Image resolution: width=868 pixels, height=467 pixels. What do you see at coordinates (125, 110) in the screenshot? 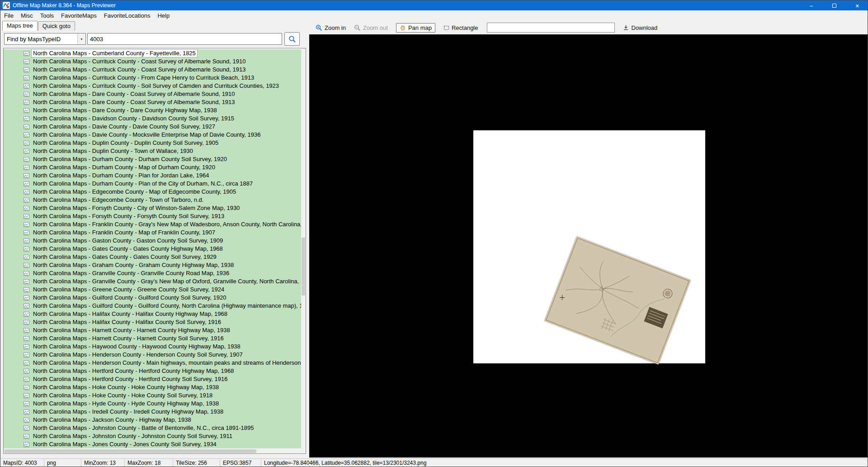
I see `tree-item-label: North Carolina Maps - Dare County - Dare…` at bounding box center [125, 110].